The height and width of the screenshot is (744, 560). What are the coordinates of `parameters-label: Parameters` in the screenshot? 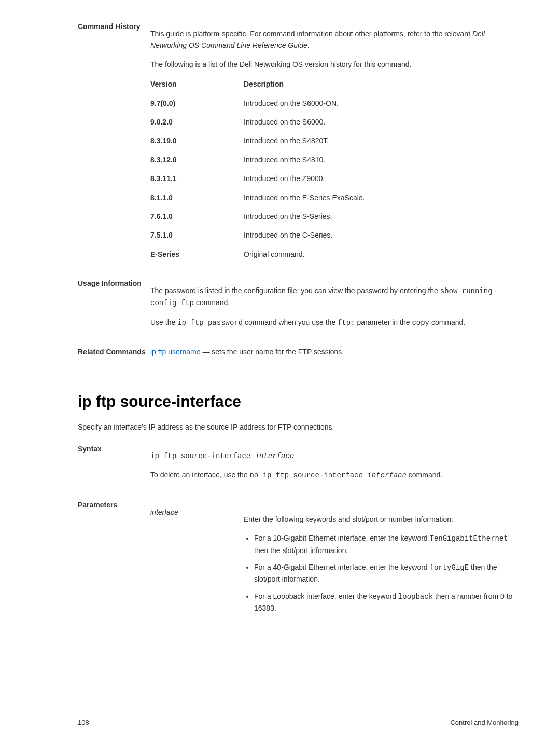 It's located at (114, 559).